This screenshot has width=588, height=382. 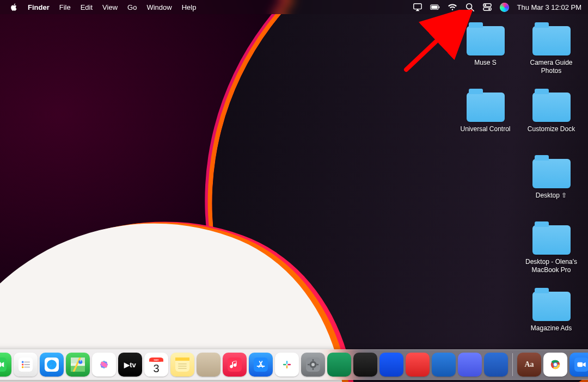 What do you see at coordinates (486, 122) in the screenshot?
I see `desktop-folder: Universal Control` at bounding box center [486, 122].